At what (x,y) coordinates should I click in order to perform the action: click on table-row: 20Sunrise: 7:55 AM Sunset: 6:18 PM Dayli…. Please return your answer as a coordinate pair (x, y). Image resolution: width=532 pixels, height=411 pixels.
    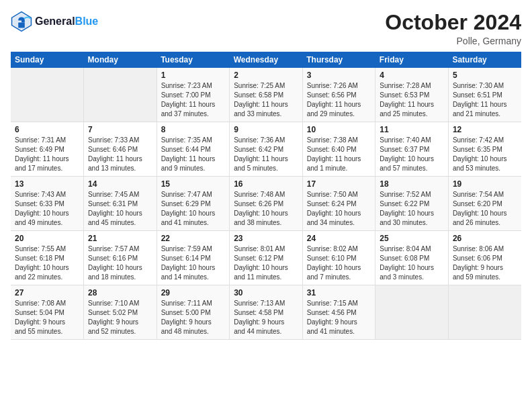
    Looking at the image, I should click on (266, 258).